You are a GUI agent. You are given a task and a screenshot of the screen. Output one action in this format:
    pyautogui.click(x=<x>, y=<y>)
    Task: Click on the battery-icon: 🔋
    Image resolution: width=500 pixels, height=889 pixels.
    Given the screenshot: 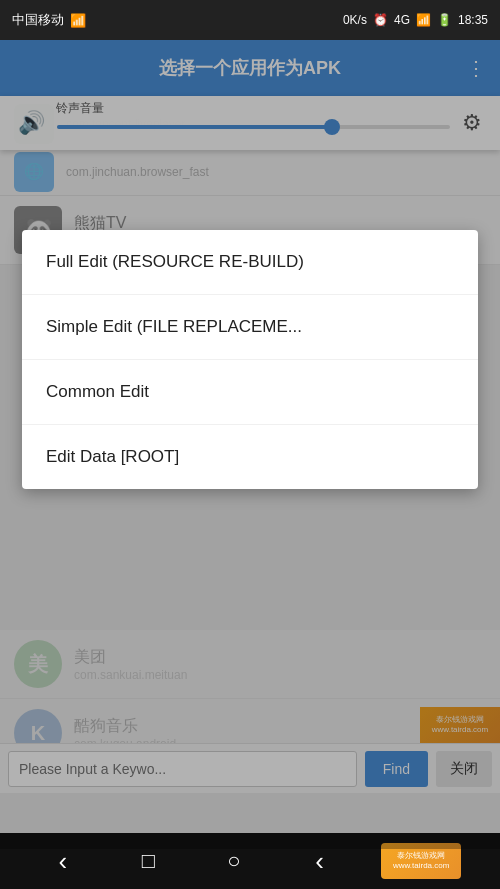 What is the action you would take?
    pyautogui.click(x=444, y=20)
    